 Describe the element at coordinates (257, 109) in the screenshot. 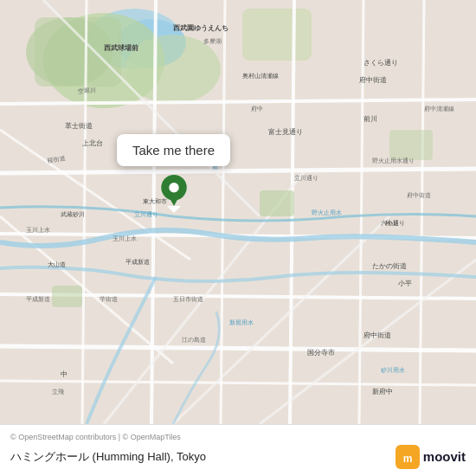

I see `svg-text: 府中` at that location.